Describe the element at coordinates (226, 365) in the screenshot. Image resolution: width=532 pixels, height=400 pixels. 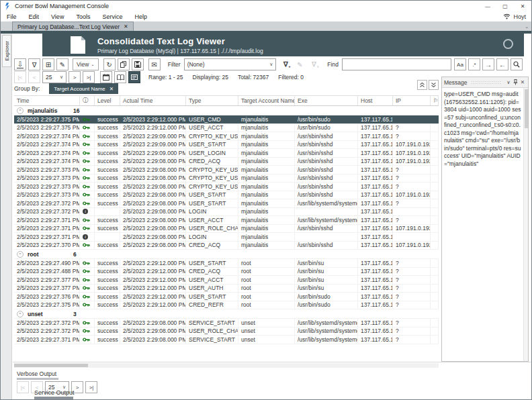
I see `horizontal-scrollbar` at that location.